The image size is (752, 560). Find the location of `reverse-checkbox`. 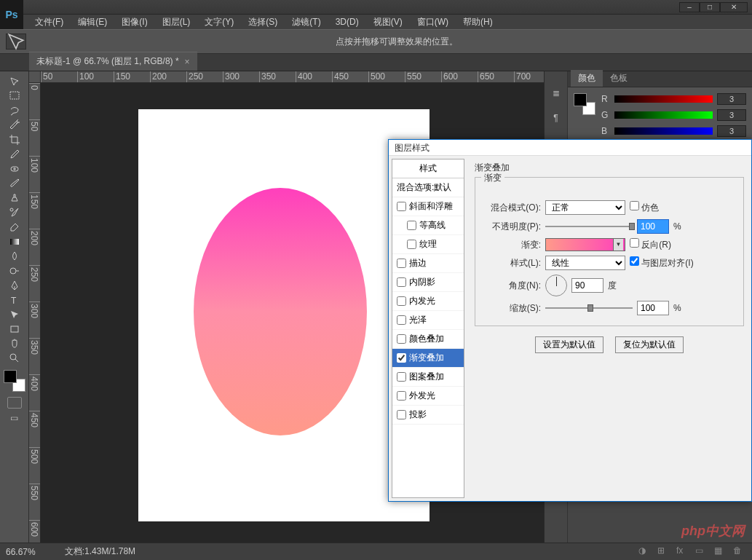

reverse-checkbox is located at coordinates (635, 243).